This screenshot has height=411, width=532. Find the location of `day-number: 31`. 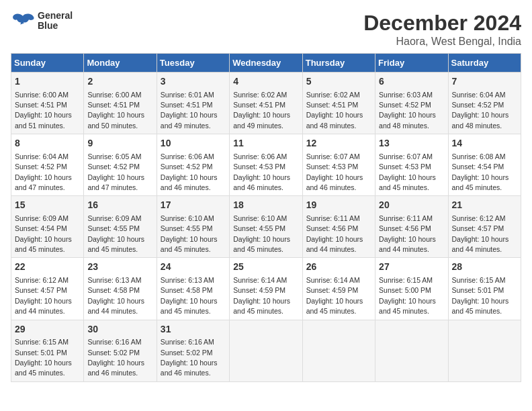

day-number: 31 is located at coordinates (193, 330).